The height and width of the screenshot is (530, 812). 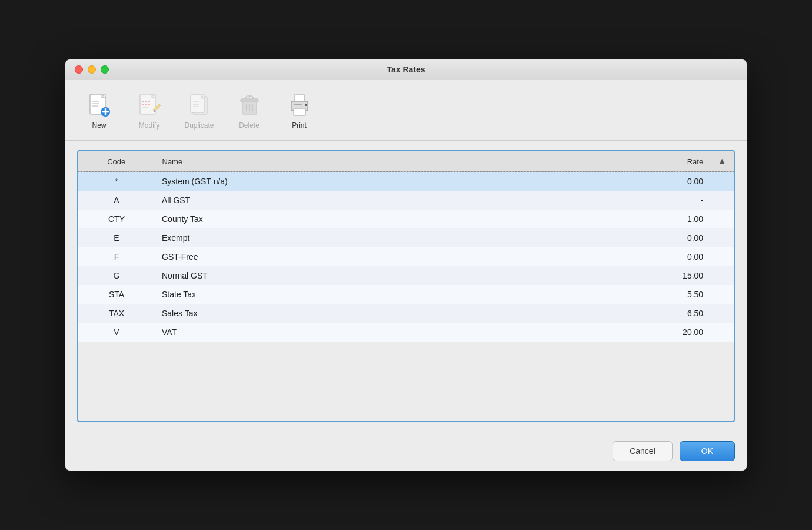 What do you see at coordinates (249, 125) in the screenshot?
I see `delete-button-label: Delete` at bounding box center [249, 125].